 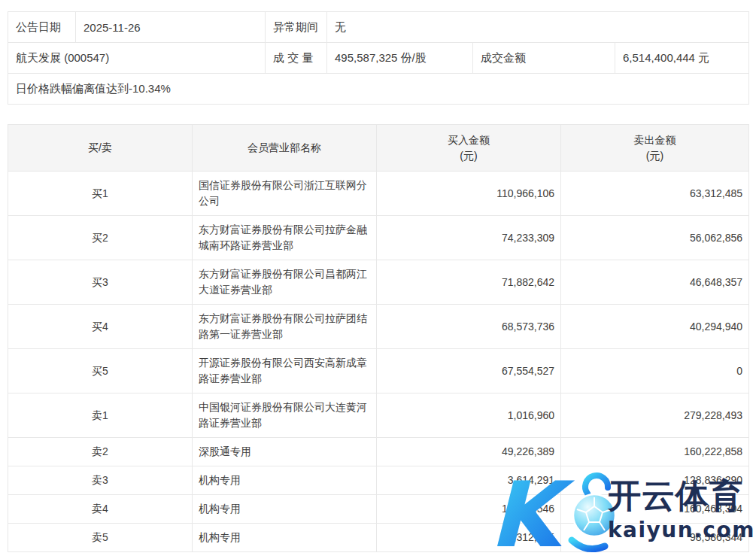 What do you see at coordinates (654, 140) in the screenshot?
I see `header-sell-line1: 卖出金额` at bounding box center [654, 140].